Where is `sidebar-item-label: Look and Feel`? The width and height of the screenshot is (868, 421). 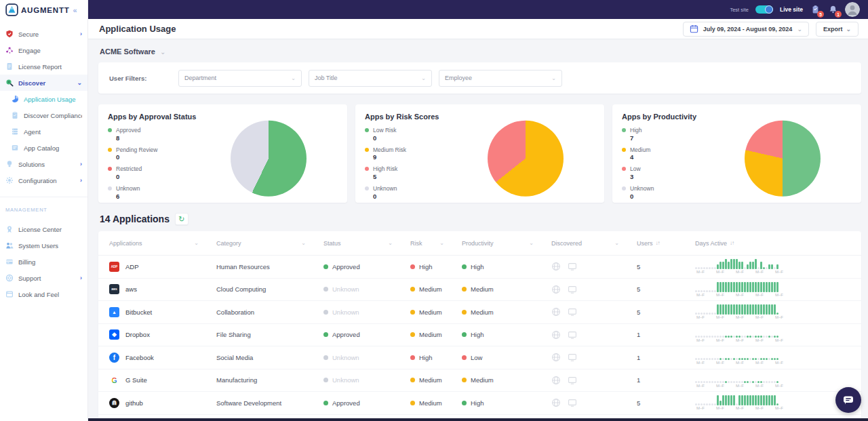 sidebar-item-label: Look and Feel is located at coordinates (50, 294).